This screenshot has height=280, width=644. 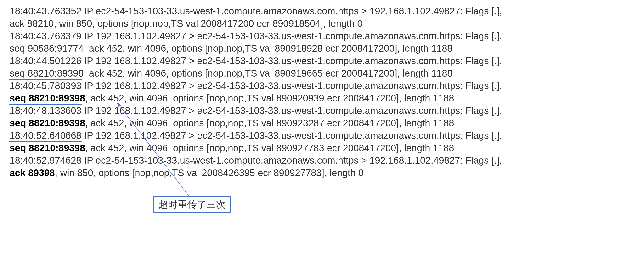 What do you see at coordinates (192, 204) in the screenshot?
I see `callout-label: 超时重传了三次` at bounding box center [192, 204].